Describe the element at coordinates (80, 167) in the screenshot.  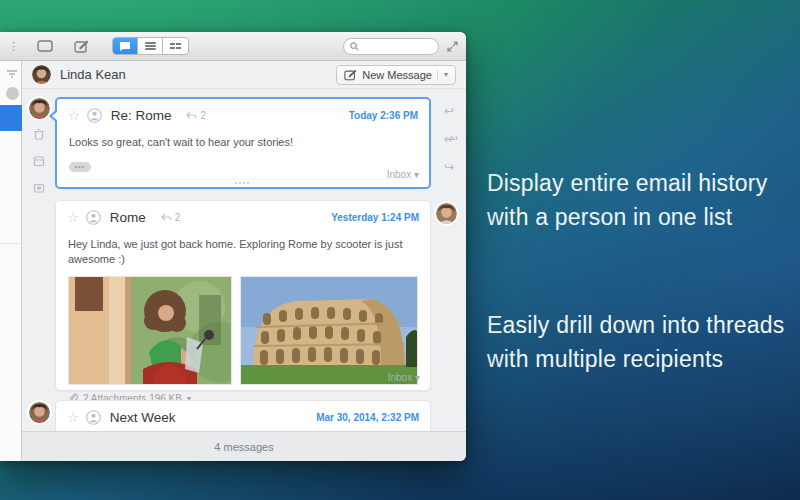
I see `quoted-text-toggle: •••` at that location.